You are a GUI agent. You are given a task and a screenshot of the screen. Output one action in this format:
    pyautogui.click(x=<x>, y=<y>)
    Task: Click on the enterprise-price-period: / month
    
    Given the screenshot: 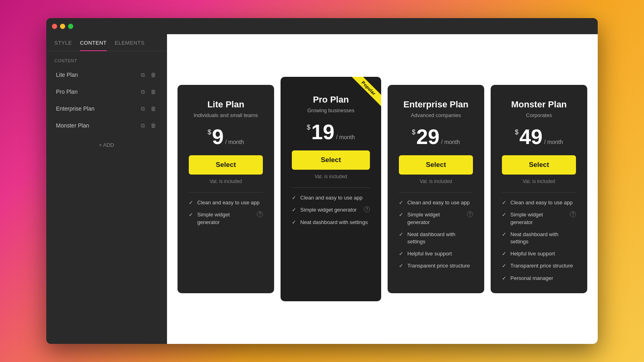 What is the action you would take?
    pyautogui.click(x=451, y=142)
    